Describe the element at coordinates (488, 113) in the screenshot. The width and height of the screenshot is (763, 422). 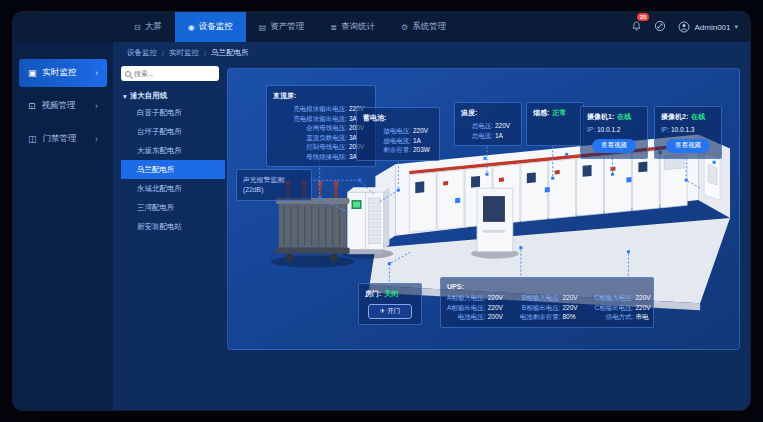
I see `panel-title: 温度:` at that location.